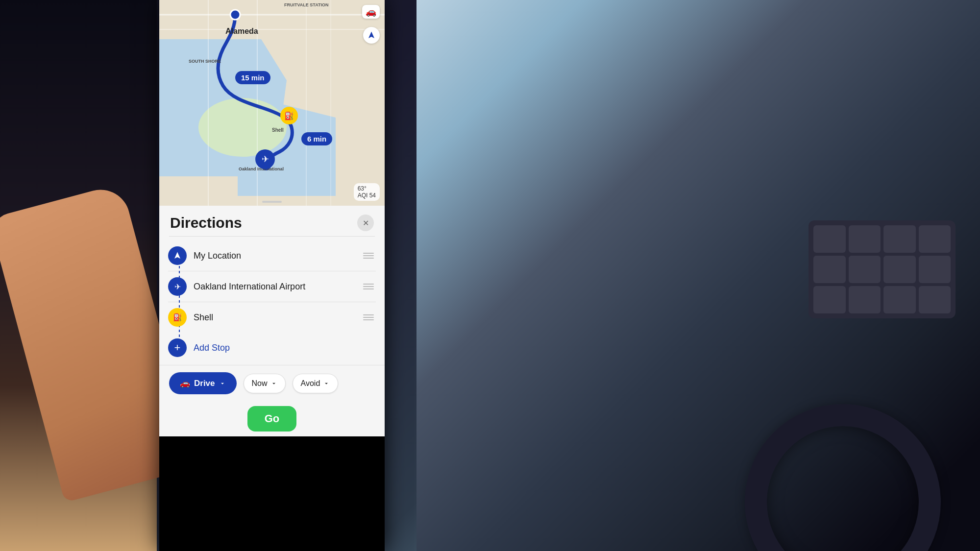 The width and height of the screenshot is (980, 551). Describe the element at coordinates (272, 202) in the screenshot. I see `drag-handle` at that location.